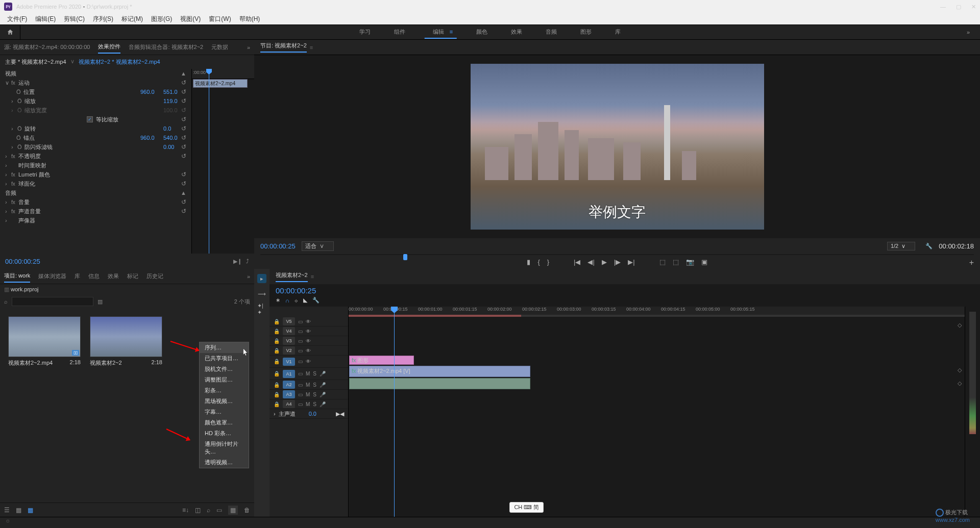 The width and height of the screenshot is (980, 528). I want to click on ec-volume: 音量, so click(102, 202).